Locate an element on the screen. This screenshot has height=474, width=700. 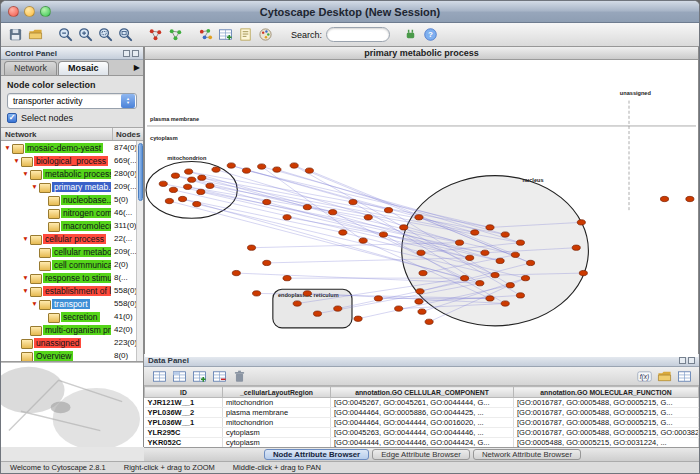
title-bar: Cytoscape Desktop (New Session) is located at coordinates (350, 12).